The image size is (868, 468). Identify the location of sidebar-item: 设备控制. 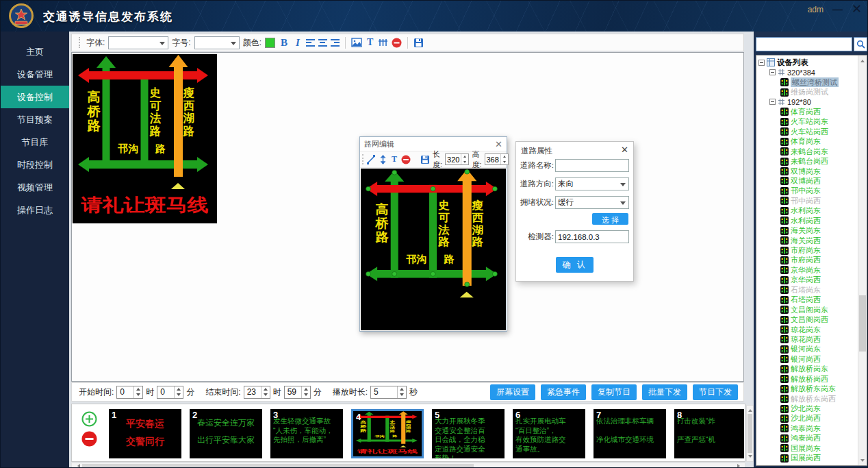
(35, 97).